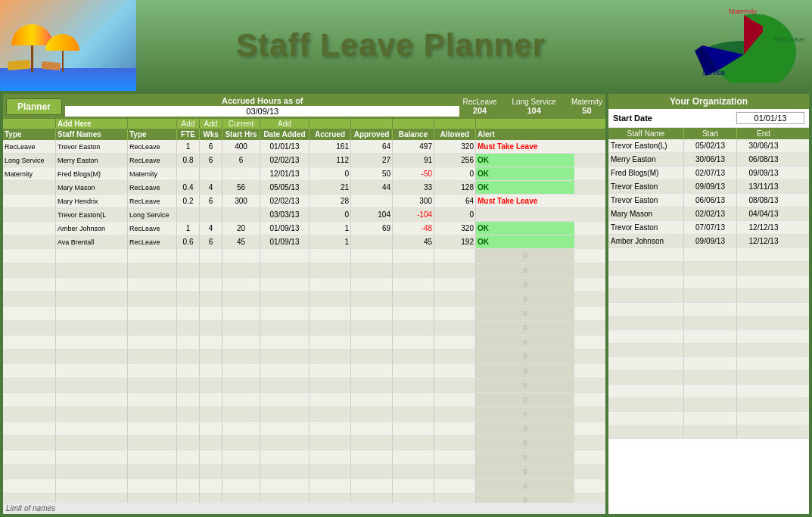 Image resolution: width=812 pixels, height=517 pixels. Describe the element at coordinates (708, 228) in the screenshot. I see `org-row: Trevor Easton 07/07/13 12/12/13` at that location.